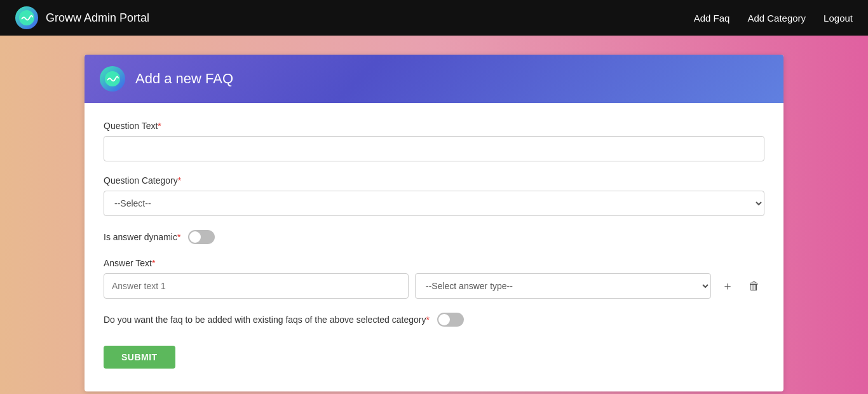  I want to click on add-existing-toggle, so click(451, 320).